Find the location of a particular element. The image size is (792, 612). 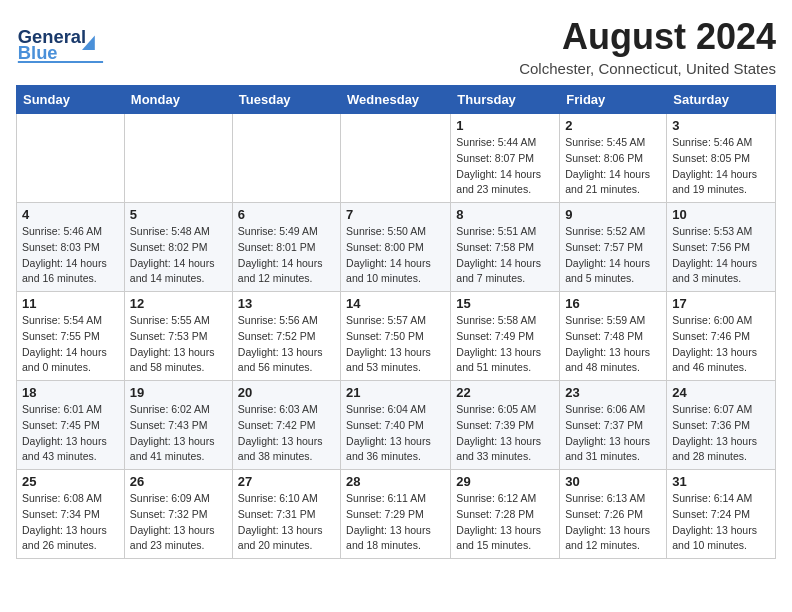

day-header-wednesday: Wednesday is located at coordinates (396, 100).